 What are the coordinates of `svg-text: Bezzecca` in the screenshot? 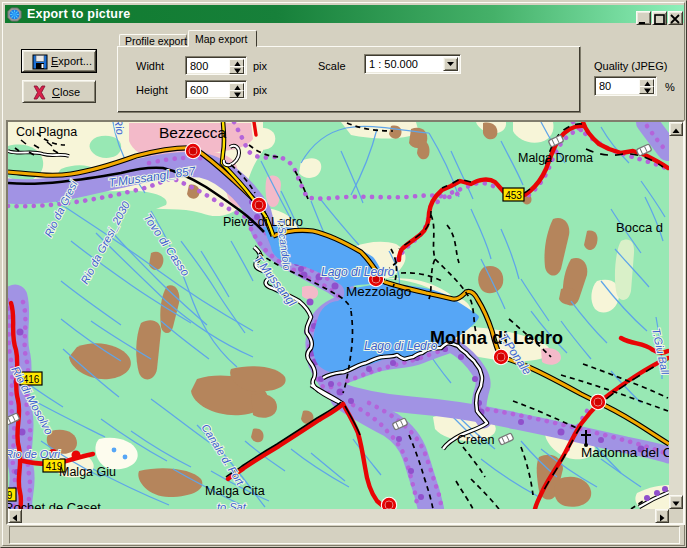 It's located at (193, 132).